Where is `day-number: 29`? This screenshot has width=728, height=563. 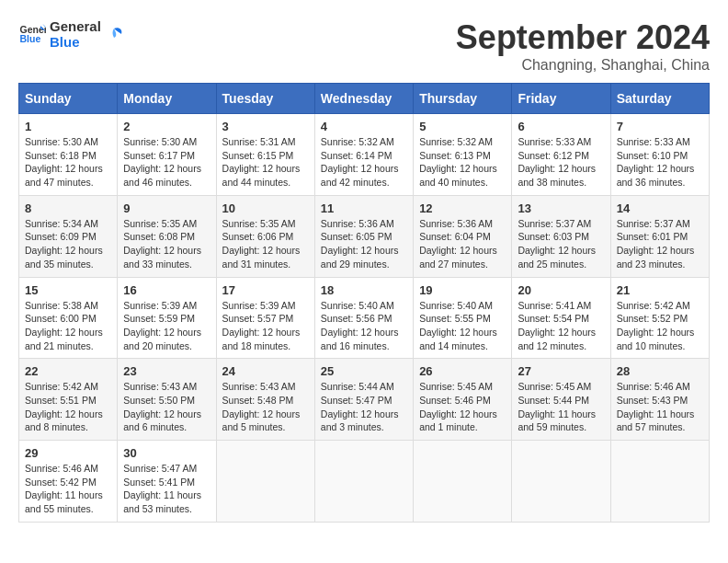 day-number: 29 is located at coordinates (68, 453).